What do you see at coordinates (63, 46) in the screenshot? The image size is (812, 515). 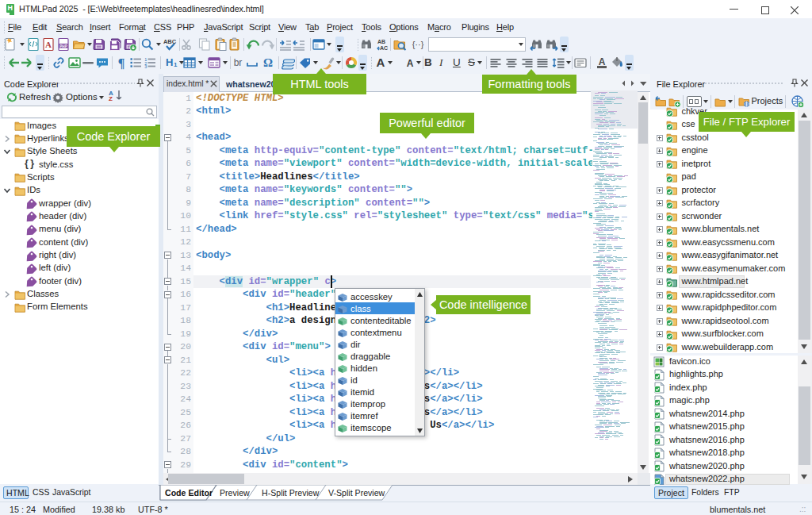 I see `svg-text: PHP` at bounding box center [63, 46].